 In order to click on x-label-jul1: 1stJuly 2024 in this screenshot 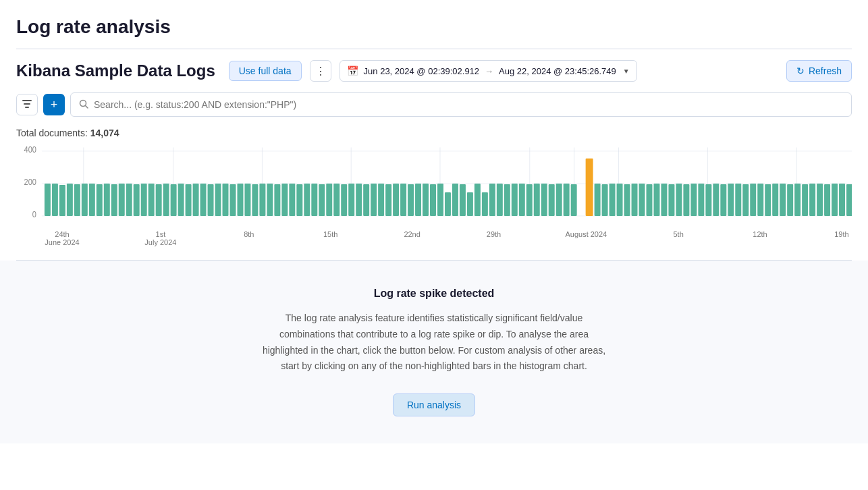, I will do `click(161, 238)`.